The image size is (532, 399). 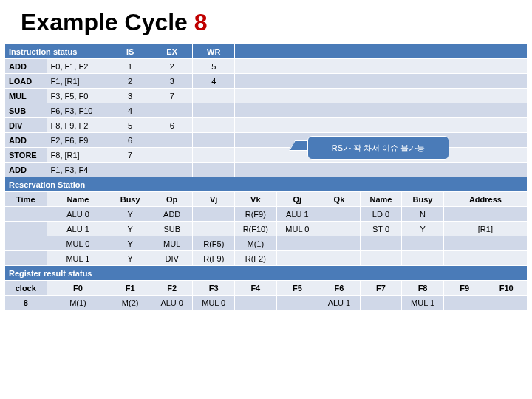 What do you see at coordinates (266, 111) in the screenshot?
I see `table-row: SUB F6, F3, F10 4` at bounding box center [266, 111].